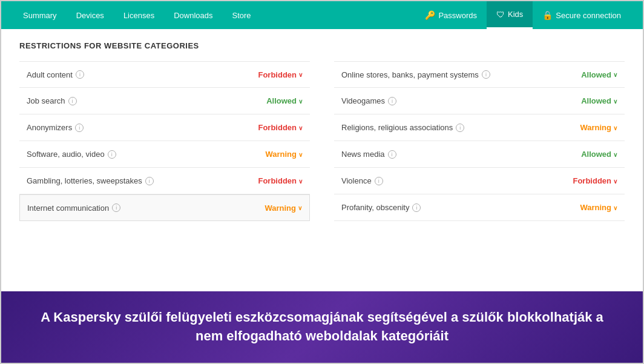 Image resolution: width=644 pixels, height=364 pixels. Describe the element at coordinates (416, 208) in the screenshot. I see `info-icon-profanity: i` at that location.